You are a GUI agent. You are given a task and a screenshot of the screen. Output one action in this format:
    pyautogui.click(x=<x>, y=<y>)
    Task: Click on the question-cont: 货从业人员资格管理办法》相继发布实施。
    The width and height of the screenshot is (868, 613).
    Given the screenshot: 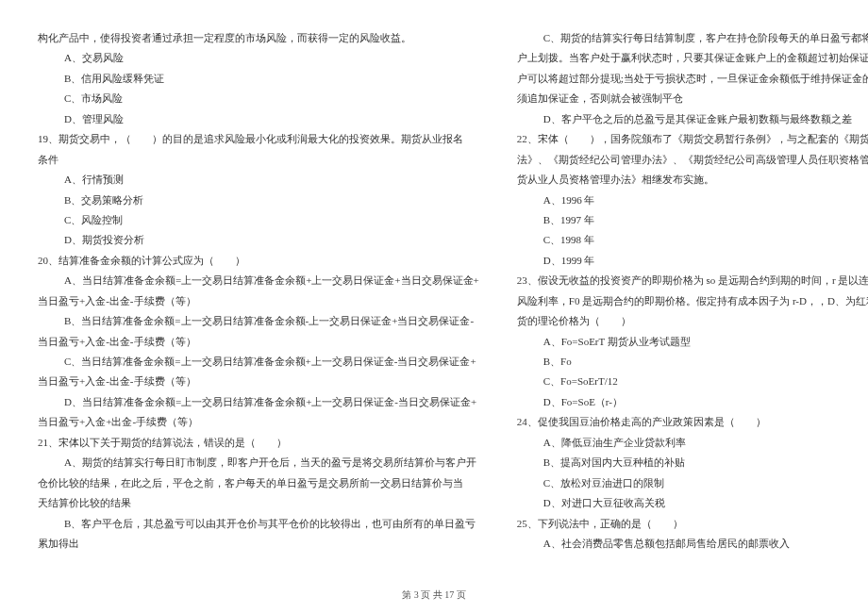 What is the action you would take?
    pyautogui.click(x=693, y=179)
    